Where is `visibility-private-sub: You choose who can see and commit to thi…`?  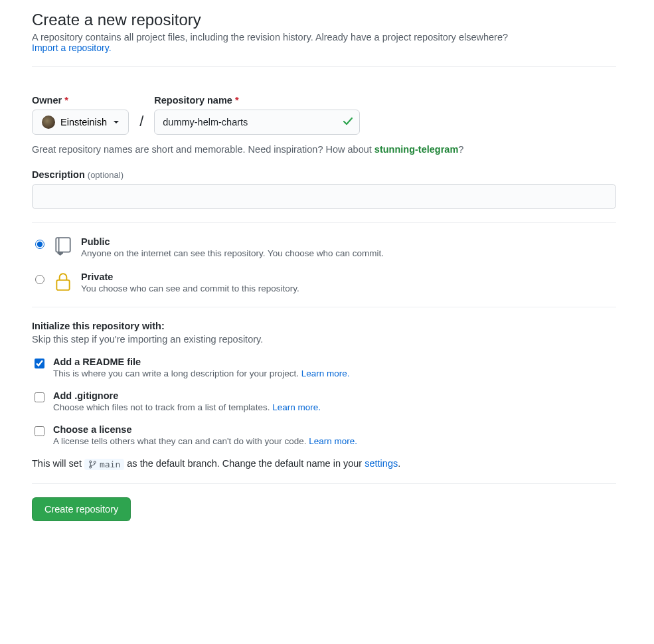 visibility-private-sub: You choose who can see and commit to thi… is located at coordinates (190, 288).